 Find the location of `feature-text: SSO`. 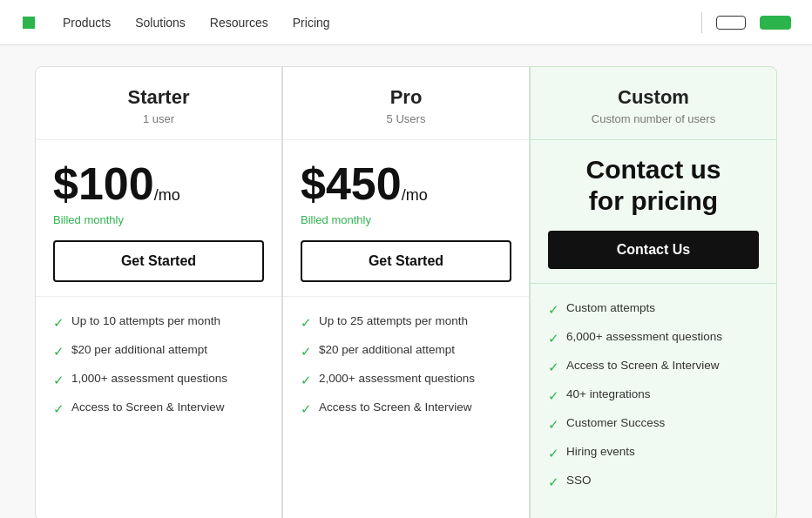

feature-text: SSO is located at coordinates (579, 481).